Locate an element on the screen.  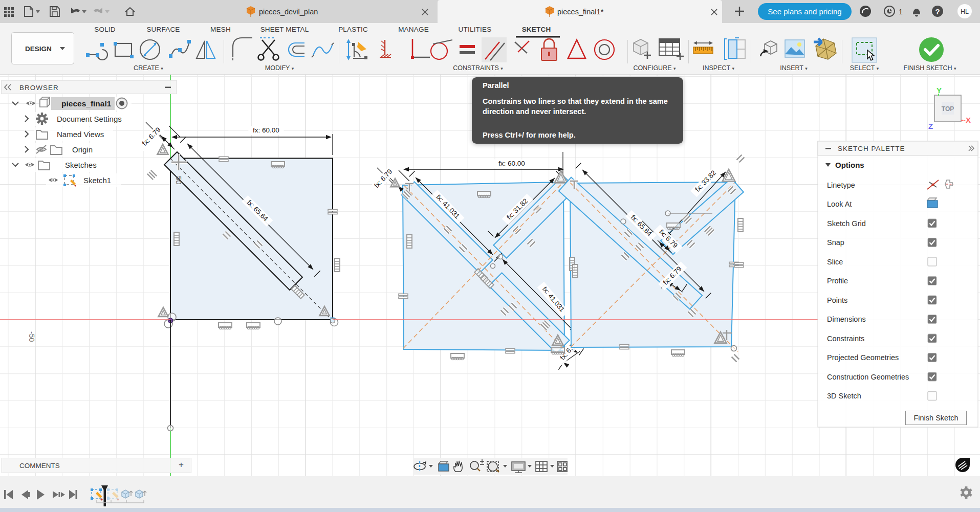
svg-text: SKETCH PALETTE is located at coordinates (872, 148).